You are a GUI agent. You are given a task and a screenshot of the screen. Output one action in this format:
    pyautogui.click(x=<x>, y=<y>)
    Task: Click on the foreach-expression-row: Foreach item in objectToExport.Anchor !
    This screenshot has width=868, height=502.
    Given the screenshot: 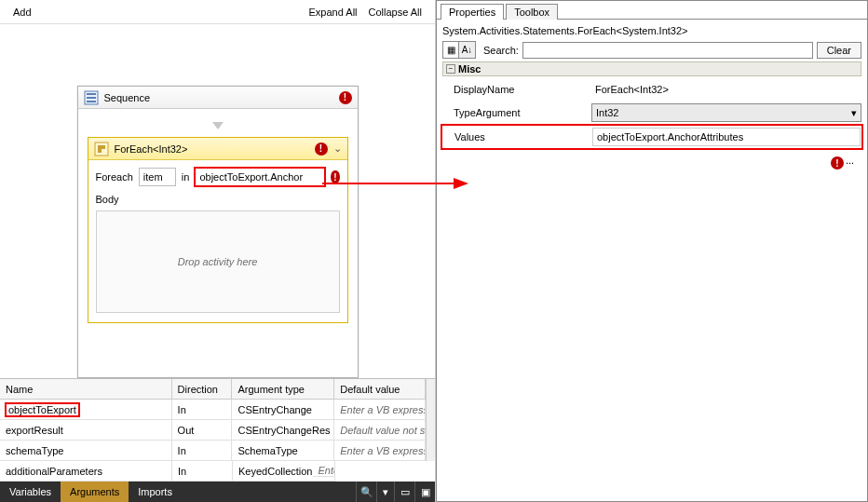 What is the action you would take?
    pyautogui.click(x=218, y=177)
    